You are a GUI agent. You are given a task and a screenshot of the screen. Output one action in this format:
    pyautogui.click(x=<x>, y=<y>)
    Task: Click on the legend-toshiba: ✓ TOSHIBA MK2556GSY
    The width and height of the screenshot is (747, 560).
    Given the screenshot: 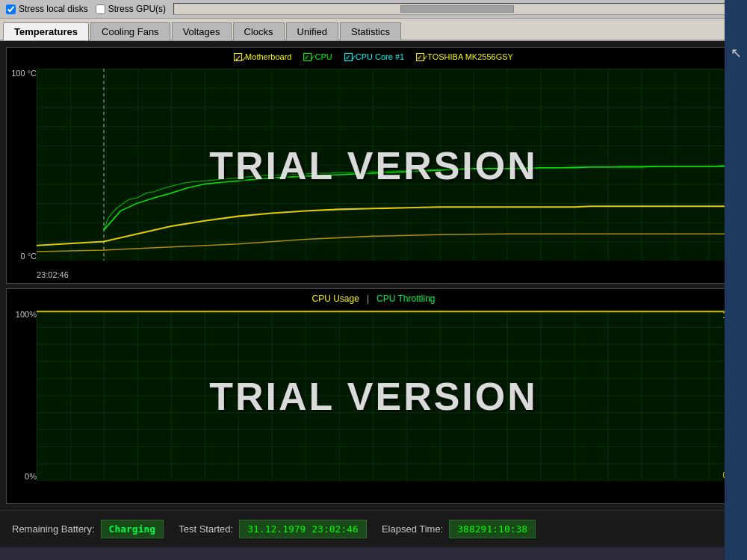 What is the action you would take?
    pyautogui.click(x=465, y=57)
    